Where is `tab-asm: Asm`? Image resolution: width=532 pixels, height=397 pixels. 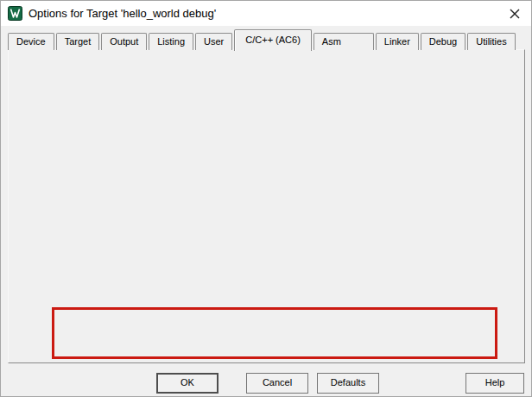
tab-asm: Asm is located at coordinates (344, 41).